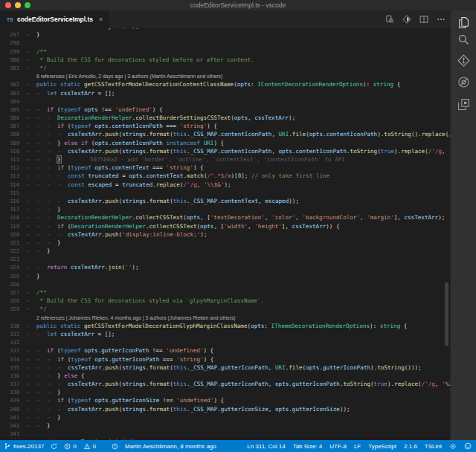 The width and height of the screenshot is (476, 452). What do you see at coordinates (225, 425) in the screenshot?
I see `code-line: 342→→}` at bounding box center [225, 425].